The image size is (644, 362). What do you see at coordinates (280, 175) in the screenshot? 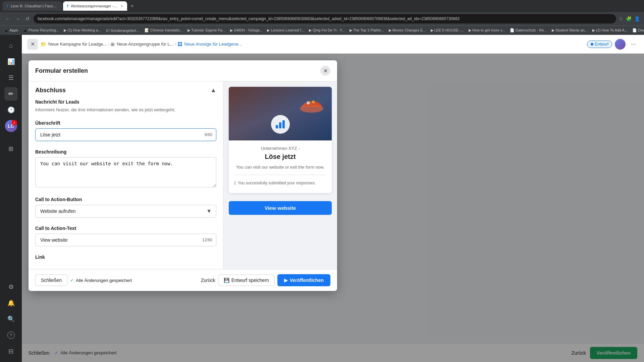
I see `preview-divider` at bounding box center [280, 175].